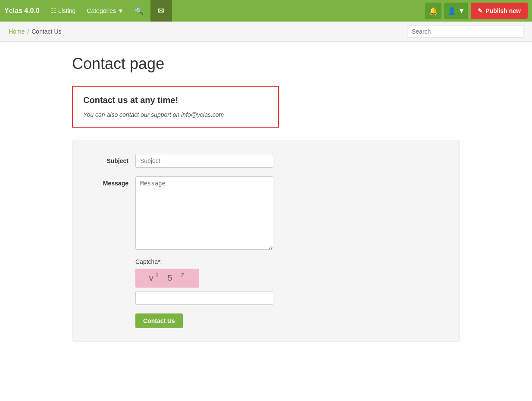 The image size is (532, 401). Describe the element at coordinates (161, 11) in the screenshot. I see `nav-envelope: ✉` at that location.